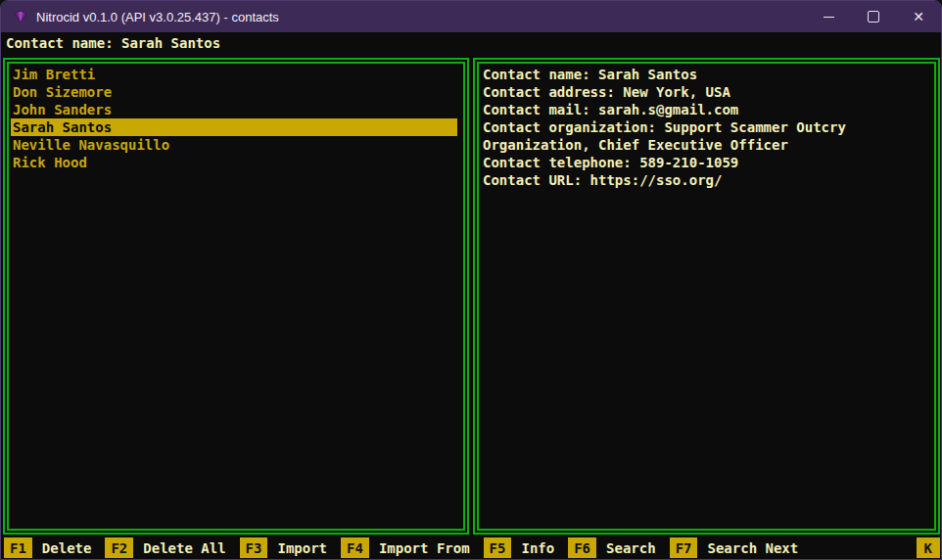  Describe the element at coordinates (683, 548) in the screenshot. I see `key-badge: F7` at that location.